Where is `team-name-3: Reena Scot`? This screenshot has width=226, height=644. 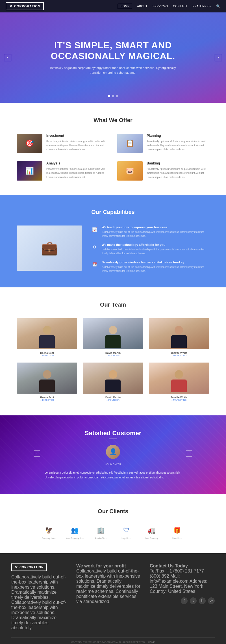 team-name-3: Reena Scot is located at coordinates (47, 397).